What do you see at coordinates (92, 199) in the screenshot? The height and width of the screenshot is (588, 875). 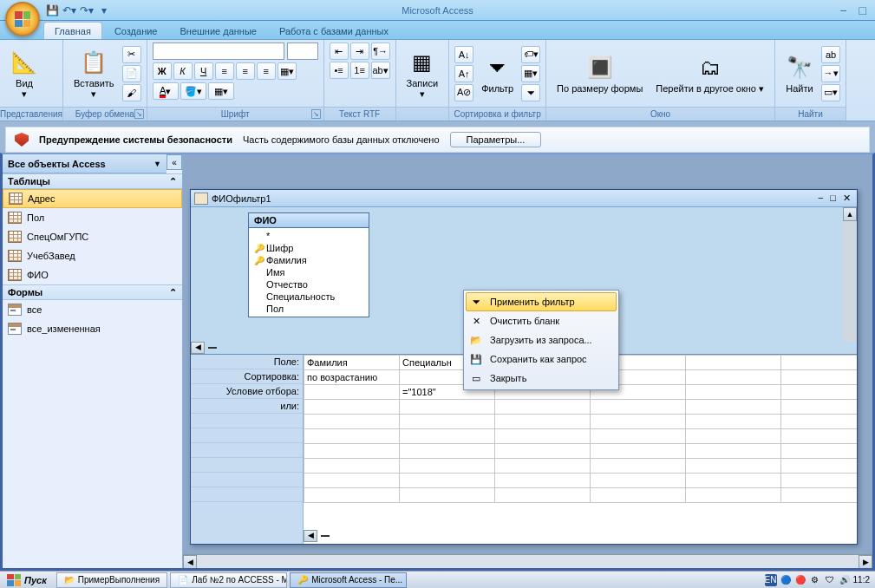 I see `nav-table-item: Адрес` at bounding box center [92, 199].